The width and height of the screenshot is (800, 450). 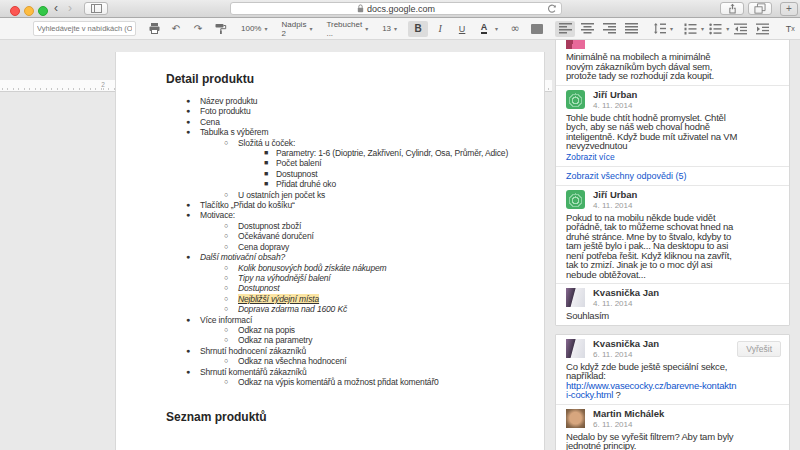 What do you see at coordinates (282, 195) in the screenshot?
I see `doc-text: U ostatních jen počet ks` at bounding box center [282, 195].